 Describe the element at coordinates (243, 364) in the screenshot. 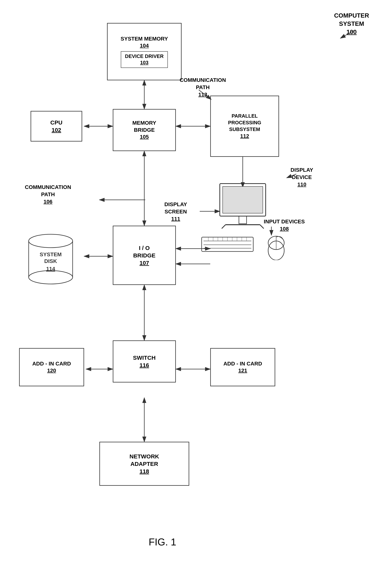

I see `add-in-card-121-label: ADD - IN CARD` at that location.